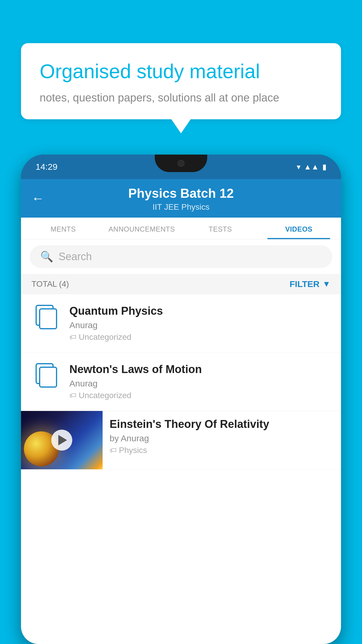 This screenshot has width=362, height=644. I want to click on back-arrow-icon: ←, so click(38, 198).